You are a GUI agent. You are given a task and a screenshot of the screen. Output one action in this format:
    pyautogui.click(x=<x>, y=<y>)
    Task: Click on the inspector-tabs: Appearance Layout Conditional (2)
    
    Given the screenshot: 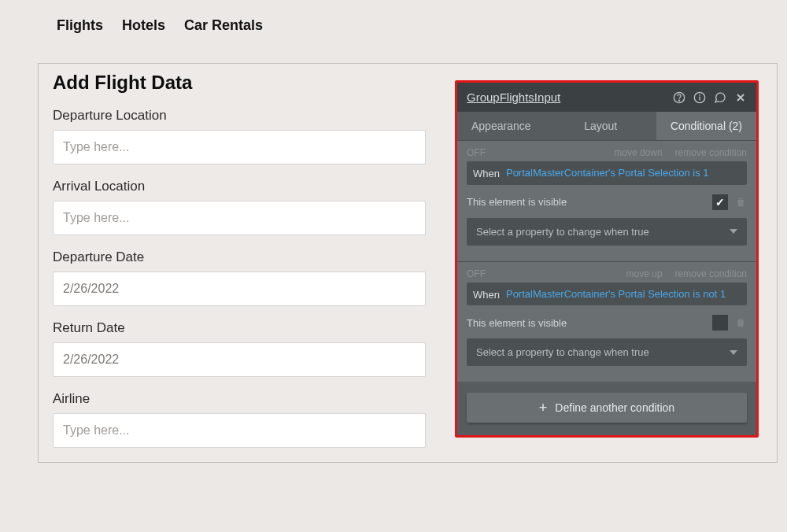 What is the action you would take?
    pyautogui.click(x=607, y=126)
    